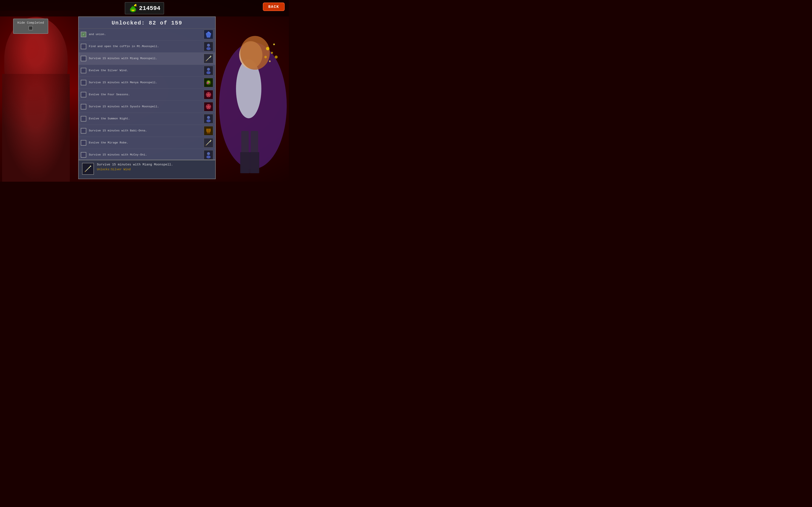 The width and height of the screenshot is (812, 507). I want to click on achievement-text: Survive 15 minutes with McCoy-Oni., so click(146, 155).